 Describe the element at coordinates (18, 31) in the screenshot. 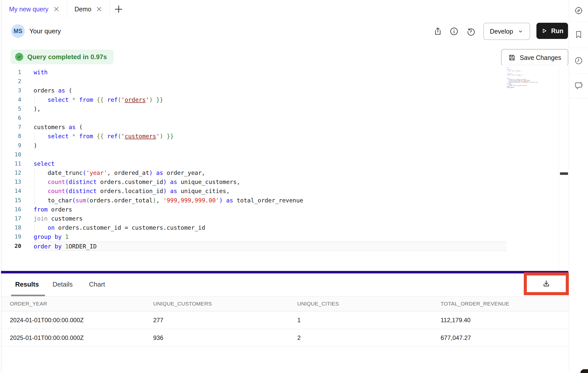

I see `avatar: MS` at that location.